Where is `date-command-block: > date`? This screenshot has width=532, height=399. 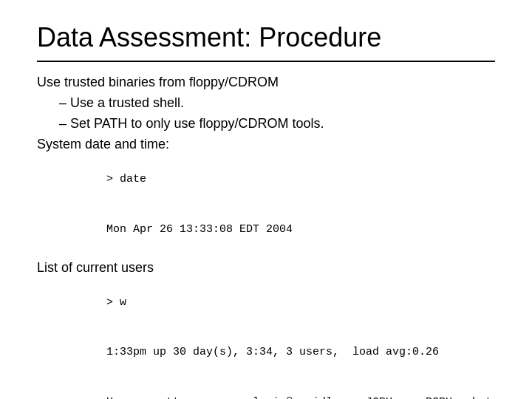
date-command-block: > date is located at coordinates (281, 180).